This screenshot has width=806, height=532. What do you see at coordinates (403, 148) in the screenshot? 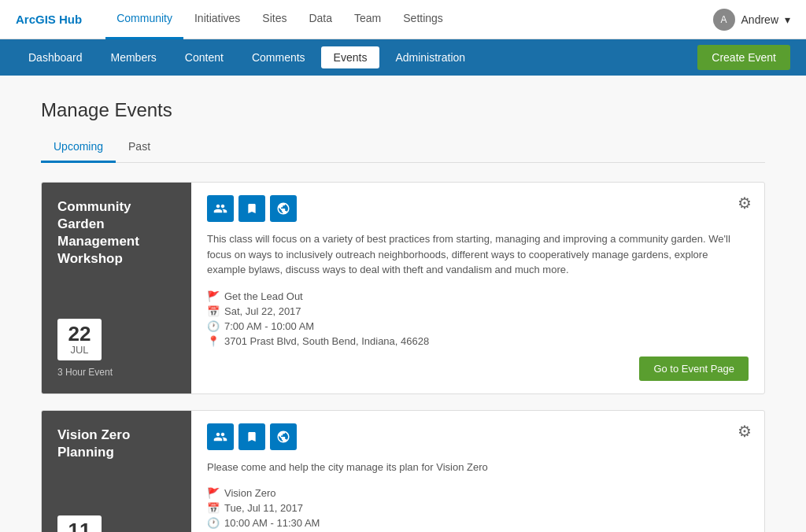
I see `event-tabs: Upcoming Past` at bounding box center [403, 148].